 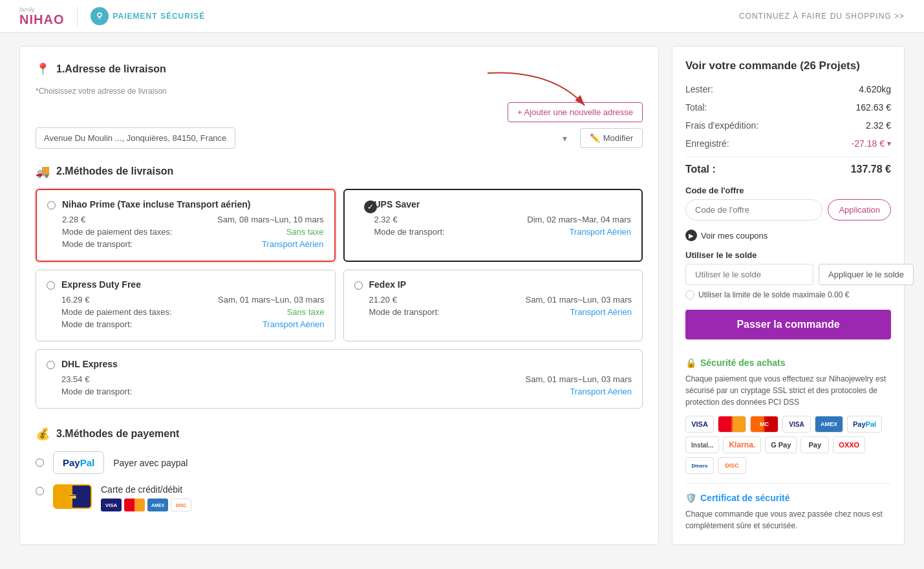 What do you see at coordinates (865, 424) in the screenshot?
I see `paypal-logo-badge: PayPal` at bounding box center [865, 424].